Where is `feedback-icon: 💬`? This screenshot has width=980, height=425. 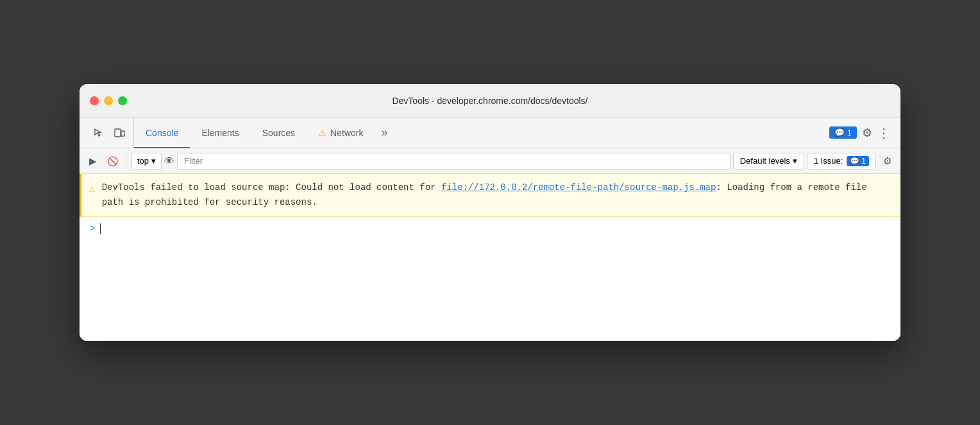
feedback-icon: 💬 is located at coordinates (840, 132).